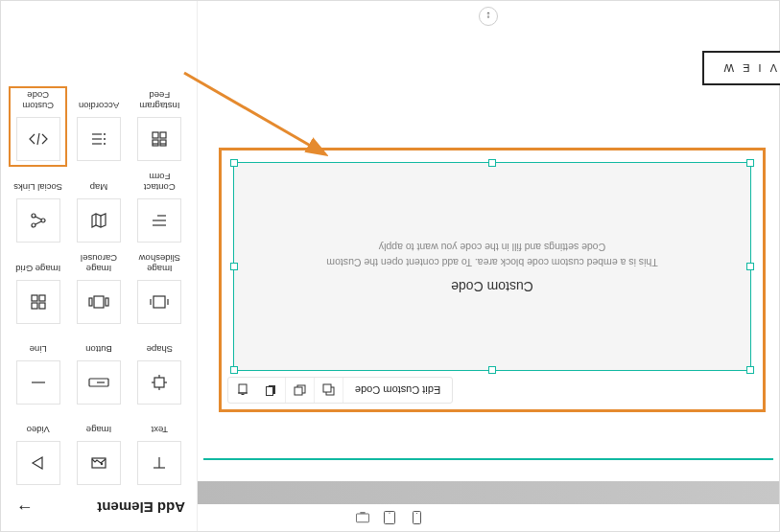 This screenshot has width=780, height=532. What do you see at coordinates (98, 207) in the screenshot?
I see `element-map: Map` at bounding box center [98, 207].